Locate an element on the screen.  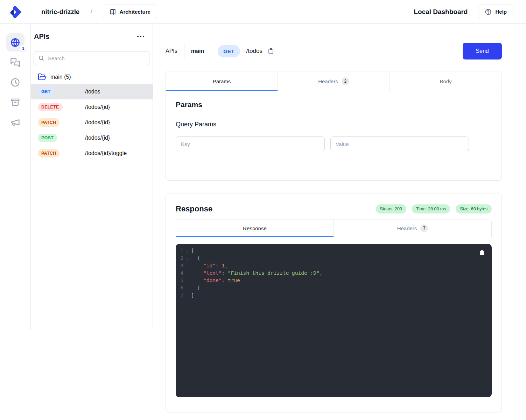
headers-count-badge: 2 is located at coordinates (345, 81).